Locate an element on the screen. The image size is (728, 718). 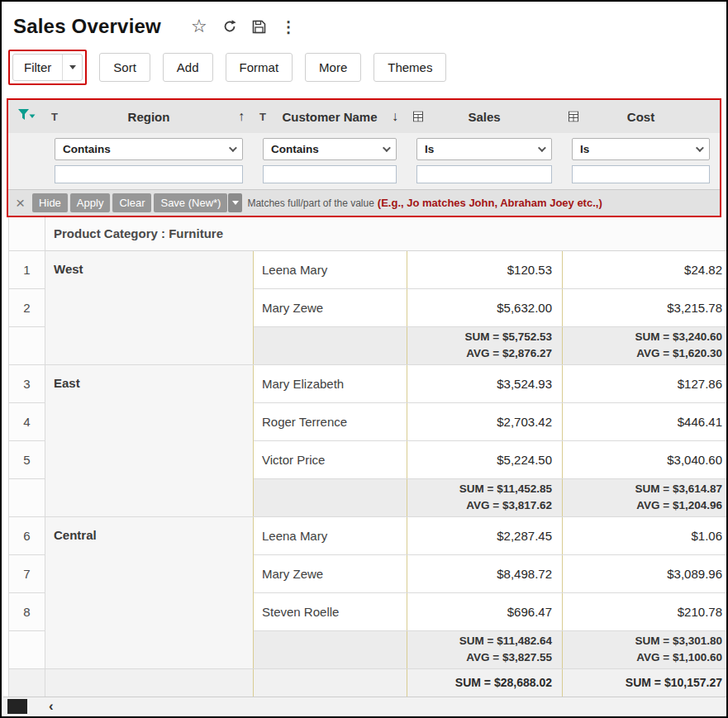
condition-row-spacer is located at coordinates (26, 149).